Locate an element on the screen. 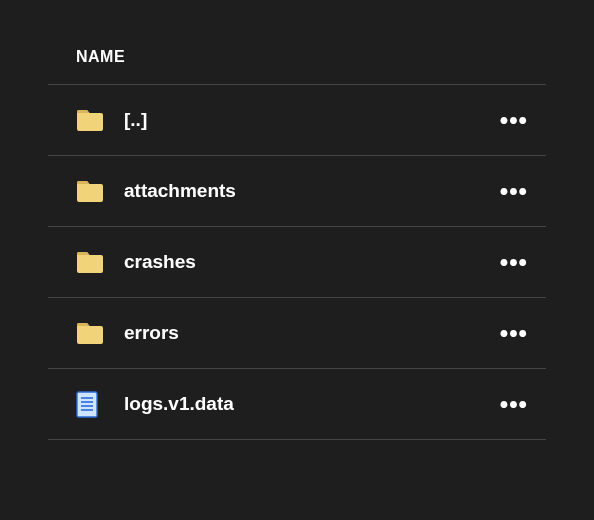 Image resolution: width=594 pixels, height=520 pixels. list-item-label: crashes is located at coordinates (309, 262).